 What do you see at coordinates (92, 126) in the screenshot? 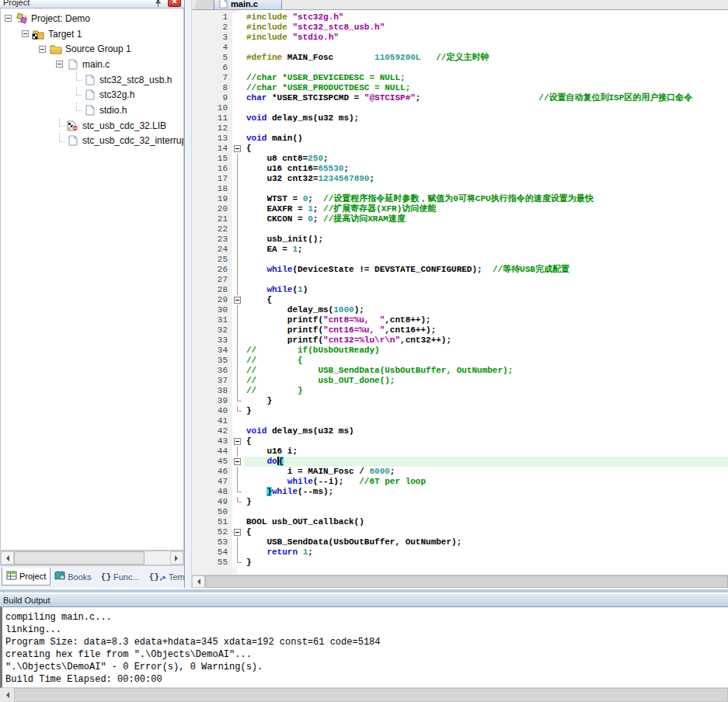
I see `tree-item: stc_usb_cdc_32.LIB` at bounding box center [92, 126].